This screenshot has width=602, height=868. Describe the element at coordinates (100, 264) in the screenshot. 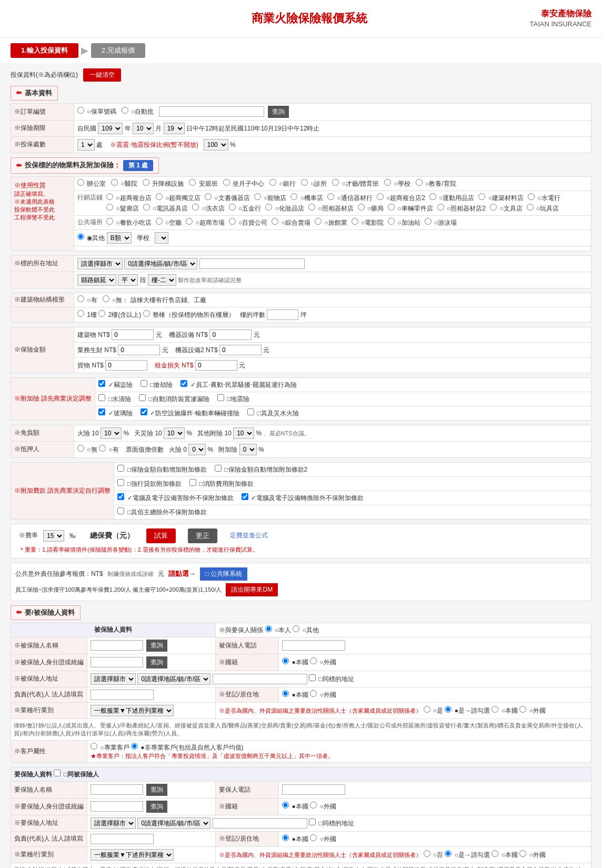

I see `city-select: 請選擇縣市` at that location.